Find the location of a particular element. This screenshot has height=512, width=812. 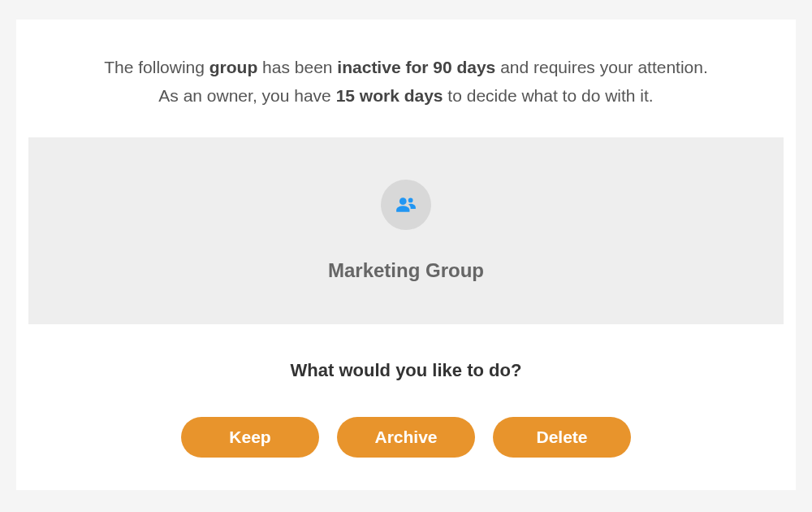

message-text: to decide what to do with it. is located at coordinates (549, 96).